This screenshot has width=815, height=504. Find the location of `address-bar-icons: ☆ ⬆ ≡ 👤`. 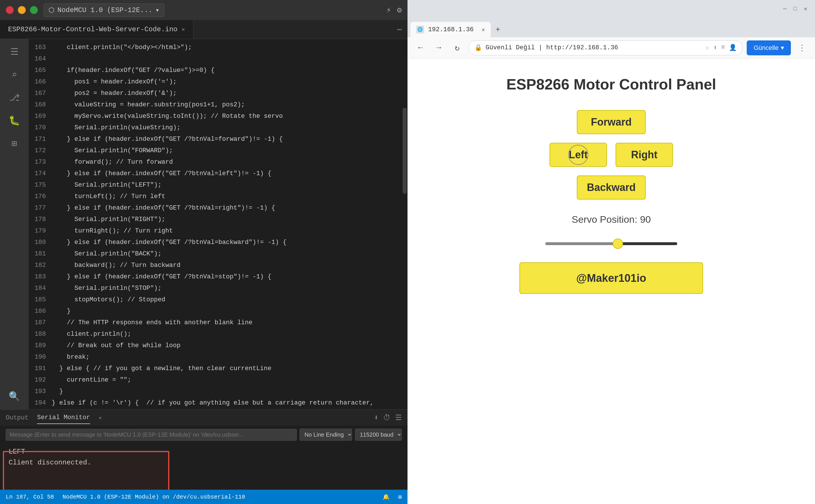

address-bar-icons: ☆ ⬆ ≡ 👤 is located at coordinates (721, 48).